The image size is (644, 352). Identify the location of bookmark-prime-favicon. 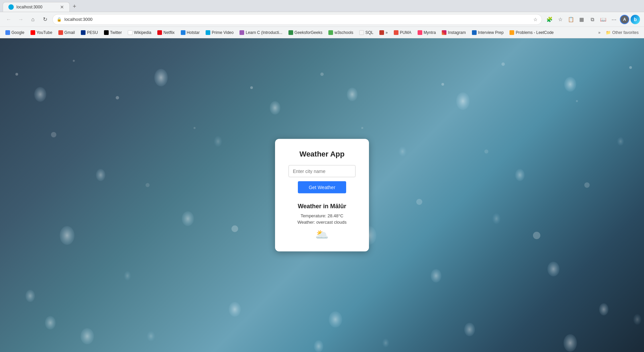
(208, 33).